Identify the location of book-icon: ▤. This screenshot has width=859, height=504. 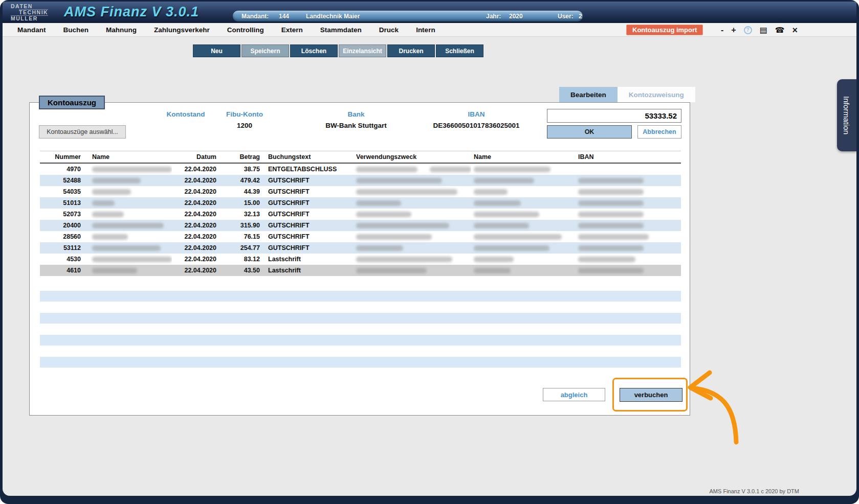
(763, 30).